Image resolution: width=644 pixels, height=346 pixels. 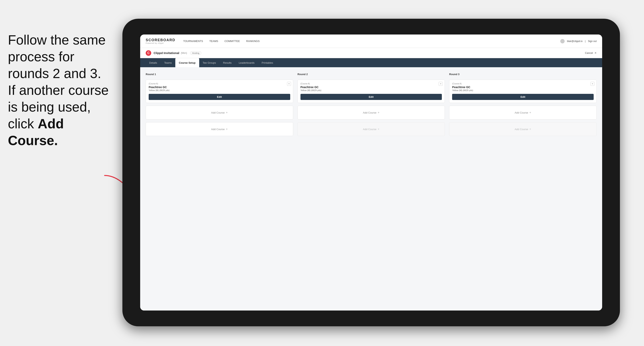 What do you see at coordinates (523, 129) in the screenshot?
I see `round-3-add-course-2: Add Course +` at bounding box center [523, 129].